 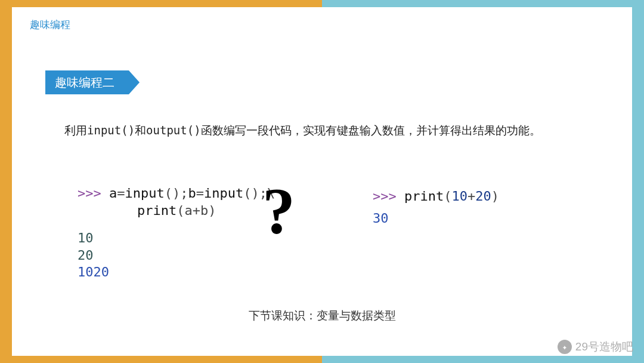 What do you see at coordinates (196, 210) in the screenshot?
I see `print-args: (a+b)` at bounding box center [196, 210].